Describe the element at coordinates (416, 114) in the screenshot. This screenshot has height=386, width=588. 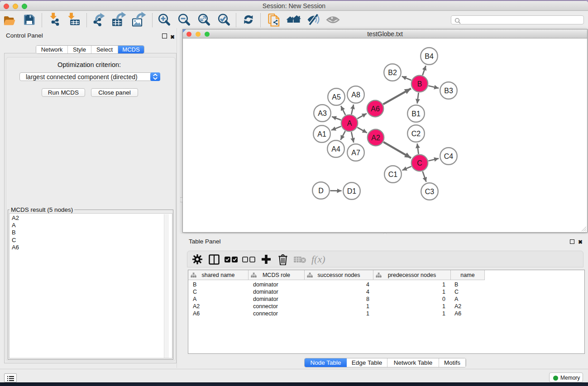
I see `svg-text: B1` at that location.